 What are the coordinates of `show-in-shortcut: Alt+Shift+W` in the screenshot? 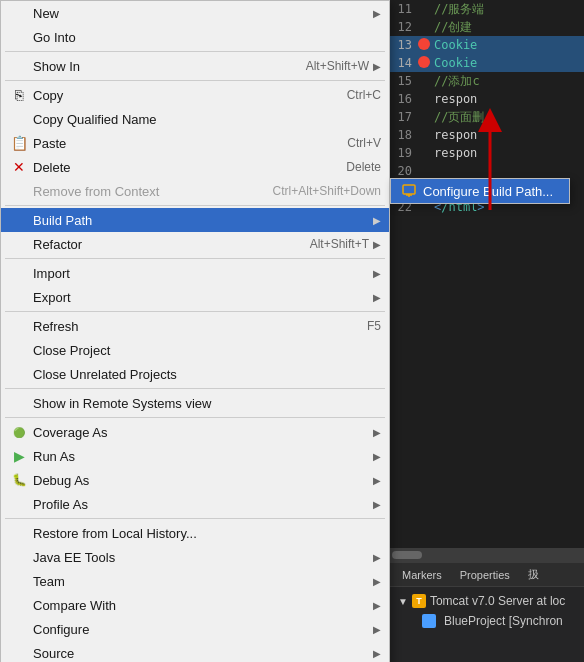 It's located at (338, 66).